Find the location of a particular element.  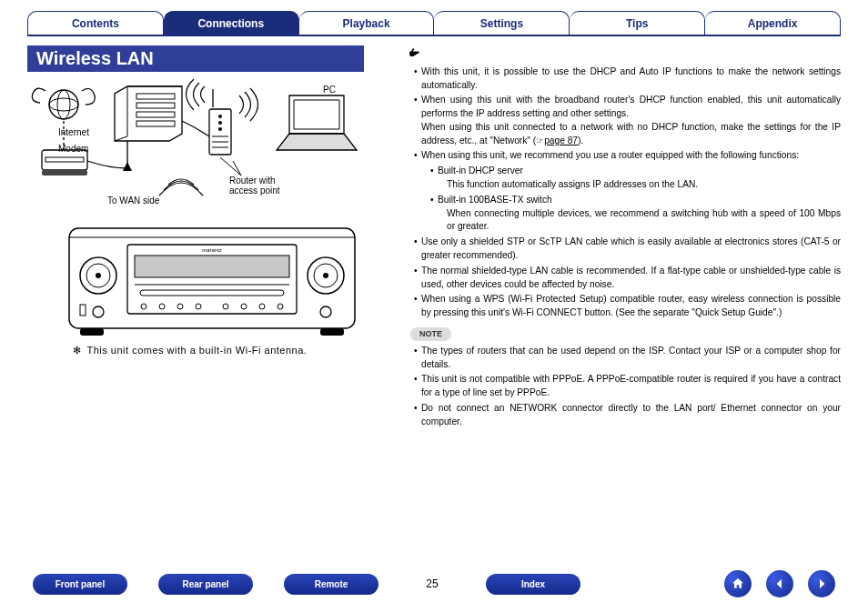

label-pc: PC is located at coordinates (329, 89).